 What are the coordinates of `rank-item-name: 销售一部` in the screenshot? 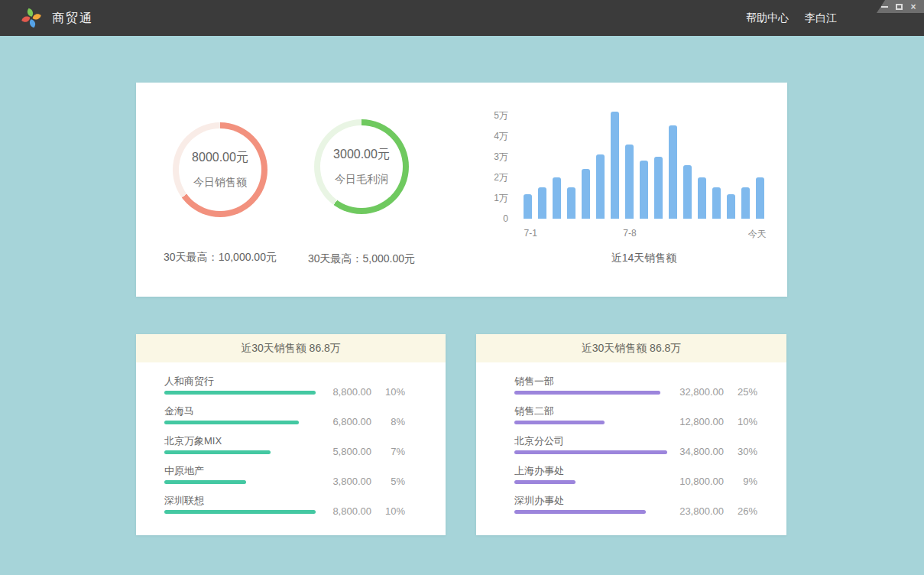 It's located at (534, 382).